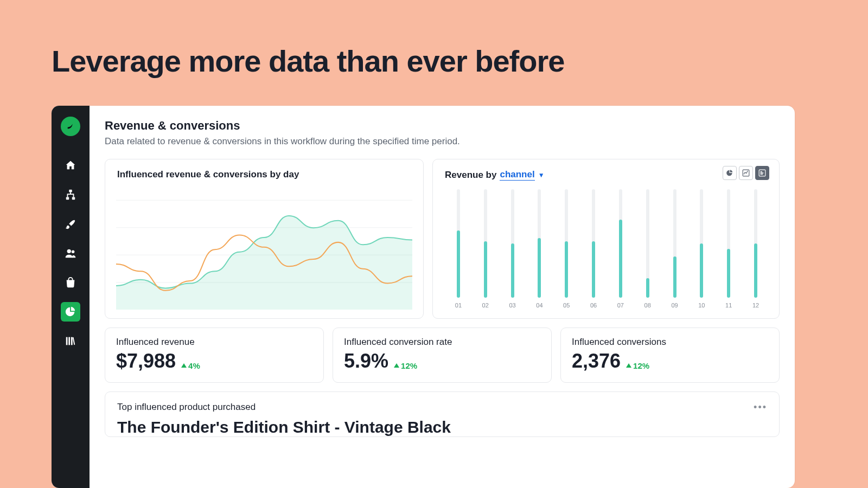 The image size is (868, 488). Describe the element at coordinates (729, 305) in the screenshot. I see `bar-label: 11` at that location.